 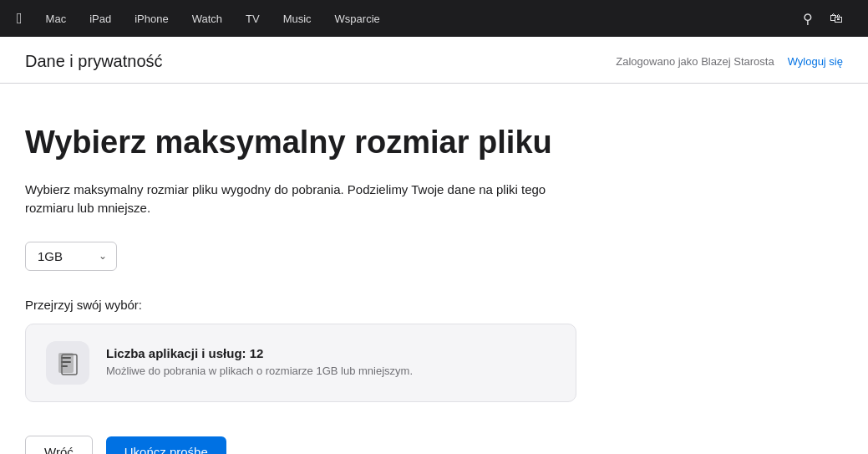 What do you see at coordinates (358, 18) in the screenshot?
I see `nav-item-wsparcie: Wsparcie` at bounding box center [358, 18].